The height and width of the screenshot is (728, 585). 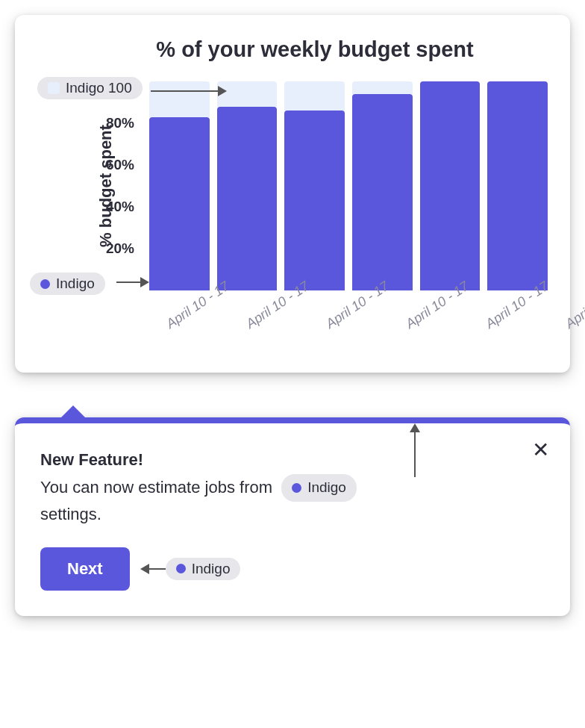 I want to click on y-tick: 60%, so click(x=120, y=165).